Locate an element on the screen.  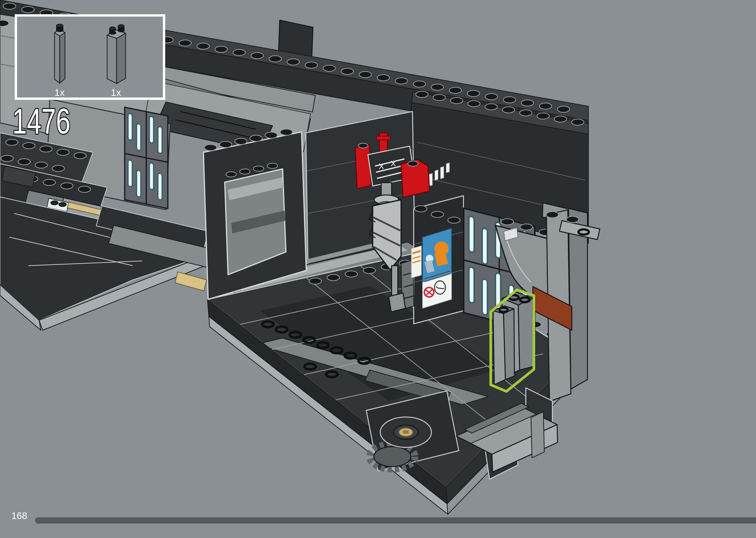
frame-structure is located at coordinates (255, 214).